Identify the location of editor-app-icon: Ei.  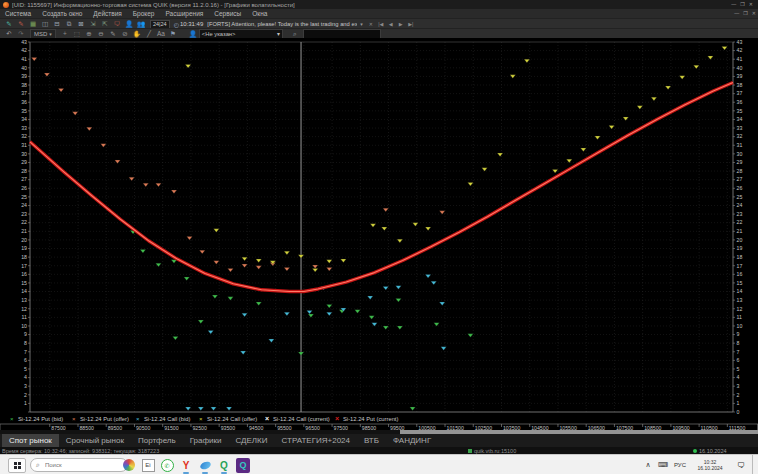
(148, 465).